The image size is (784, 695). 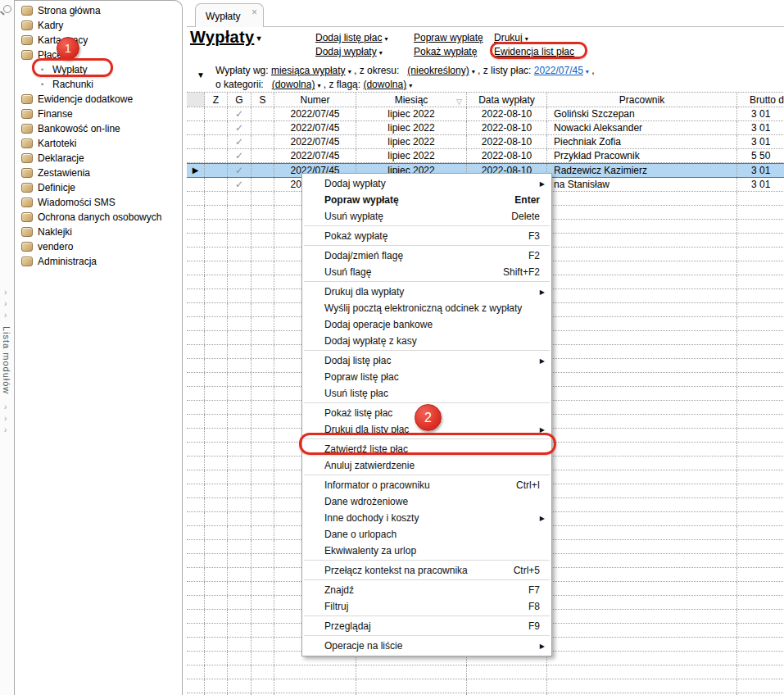 What do you see at coordinates (385, 84) in the screenshot?
I see `filter-link-flaga: (dowolna)` at bounding box center [385, 84].